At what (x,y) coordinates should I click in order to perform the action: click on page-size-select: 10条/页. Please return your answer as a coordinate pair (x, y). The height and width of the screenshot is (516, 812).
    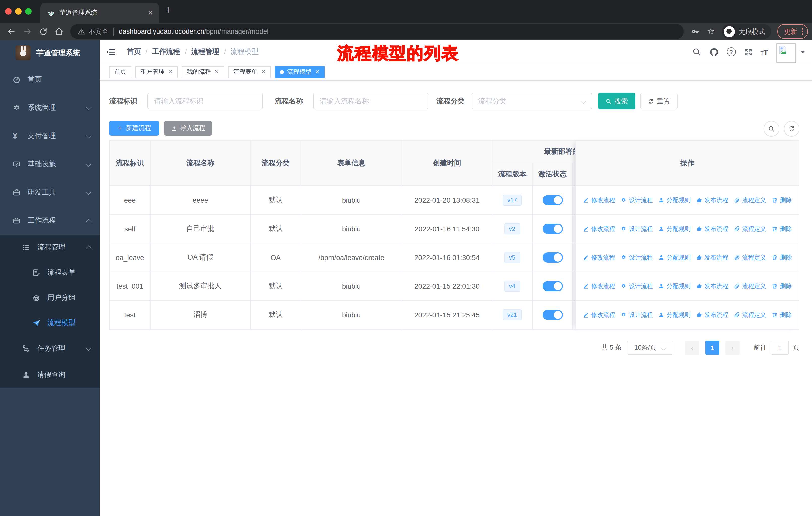
    Looking at the image, I should click on (650, 348).